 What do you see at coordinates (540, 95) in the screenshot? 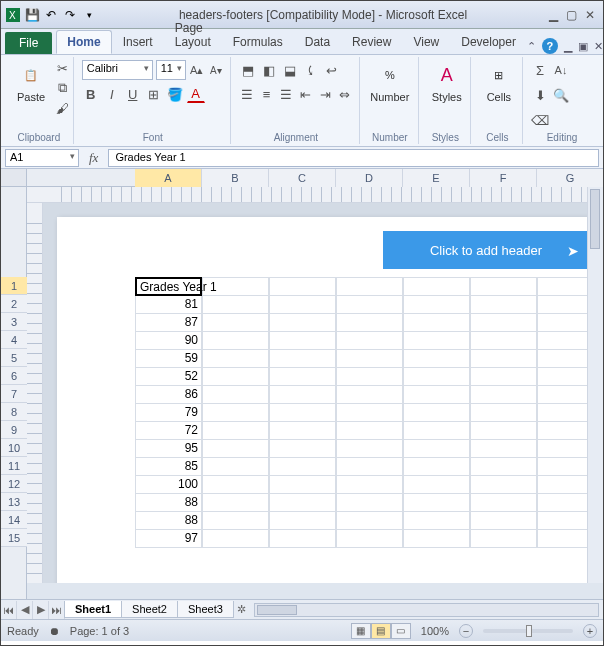
I see `fill-icon: ⬇` at bounding box center [540, 95].